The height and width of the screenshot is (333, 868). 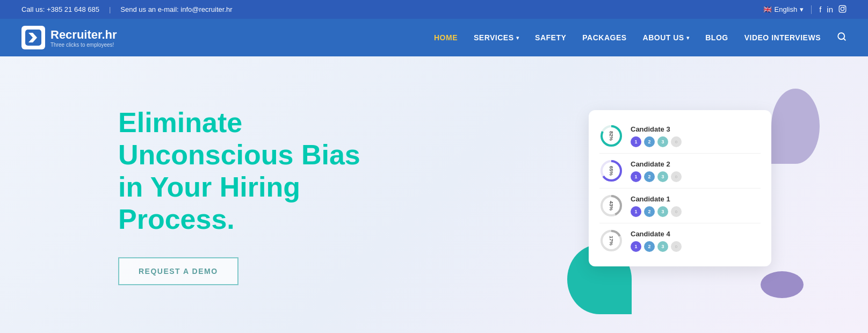 I want to click on pct-2: 65%, so click(x=611, y=171).